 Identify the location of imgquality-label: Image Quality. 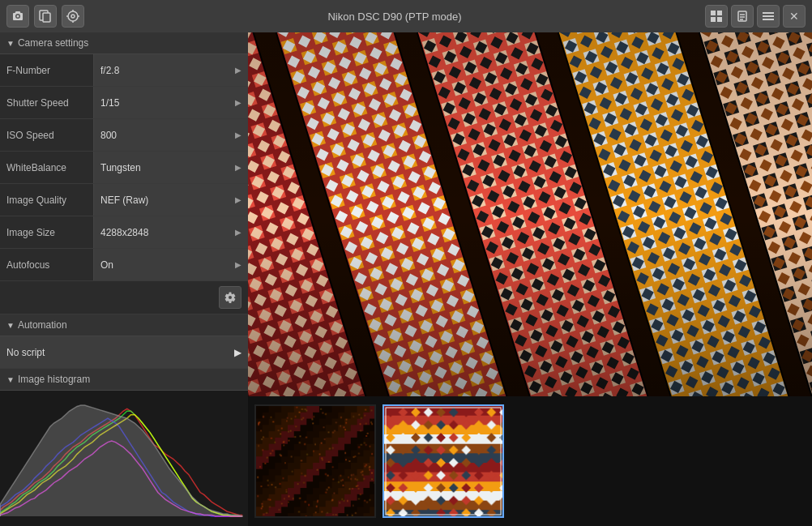
(47, 200).